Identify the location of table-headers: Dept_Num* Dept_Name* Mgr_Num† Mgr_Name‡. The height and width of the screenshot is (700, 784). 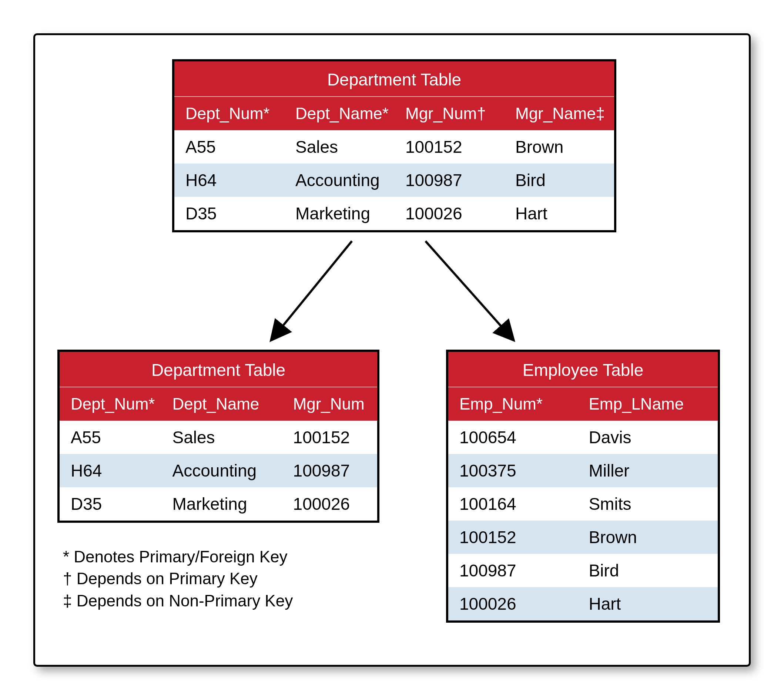
(394, 114).